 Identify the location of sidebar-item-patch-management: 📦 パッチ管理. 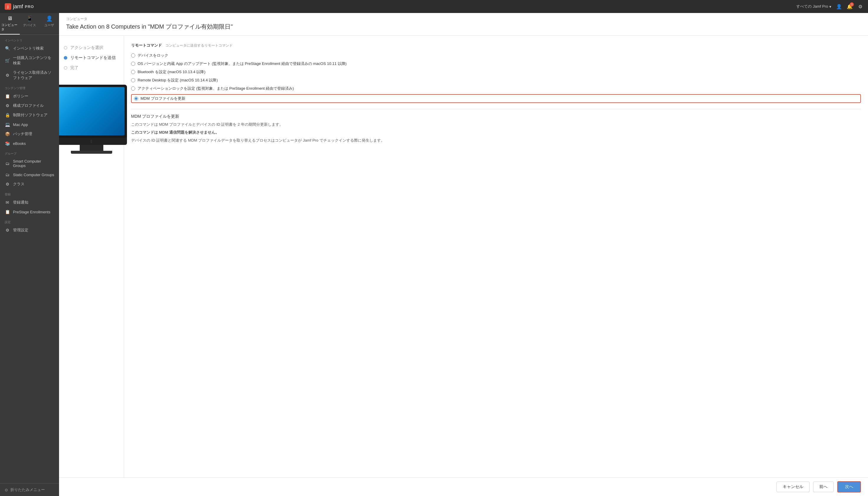
(29, 134).